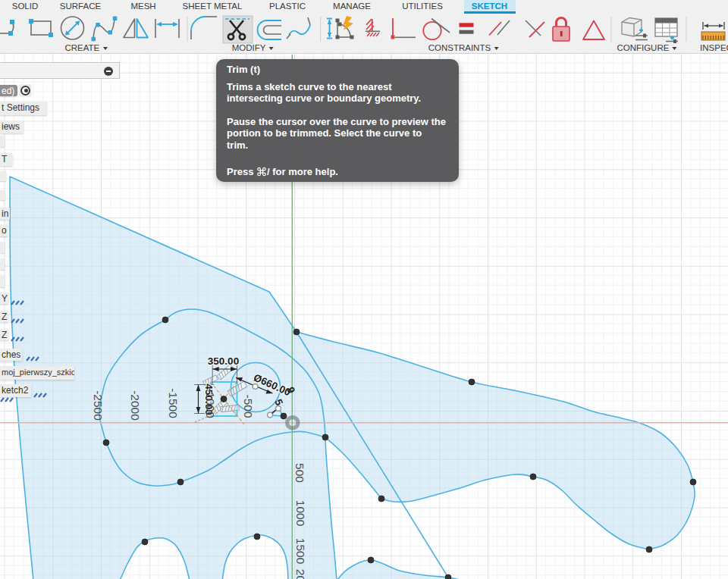 The width and height of the screenshot is (728, 579). Describe the element at coordinates (300, 473) in the screenshot. I see `svg-text: 500` at that location.